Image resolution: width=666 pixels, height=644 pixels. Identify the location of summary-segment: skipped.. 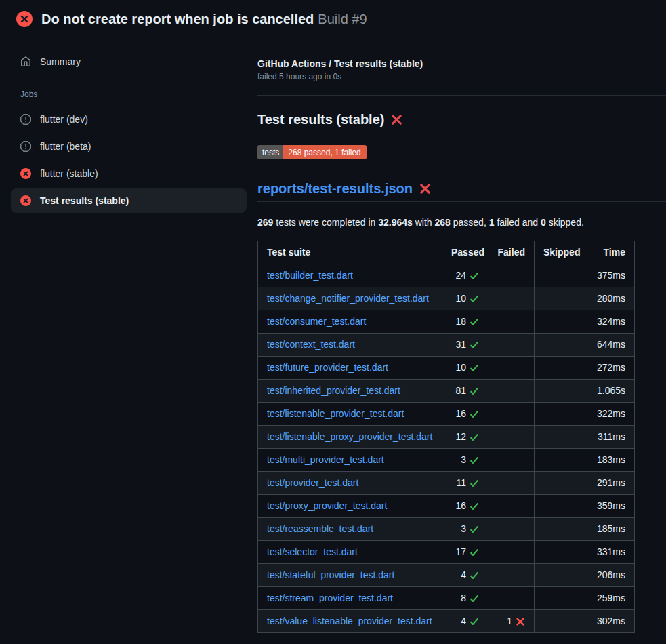
(565, 222).